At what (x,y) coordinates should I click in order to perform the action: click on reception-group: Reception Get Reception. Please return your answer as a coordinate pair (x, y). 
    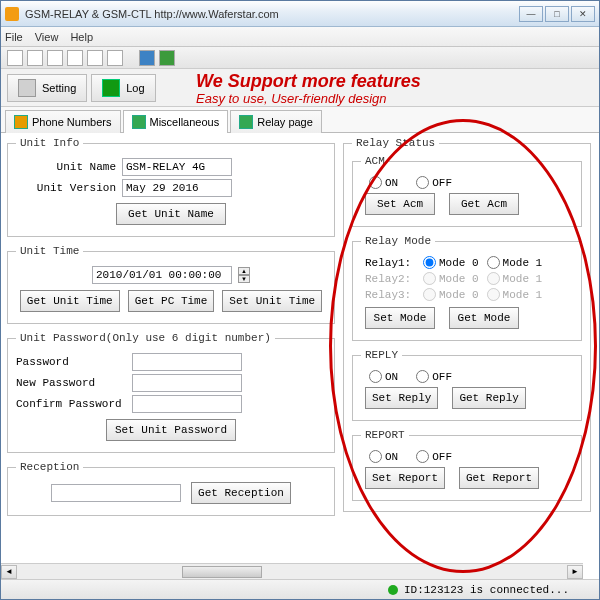
    Looking at the image, I should click on (171, 488).